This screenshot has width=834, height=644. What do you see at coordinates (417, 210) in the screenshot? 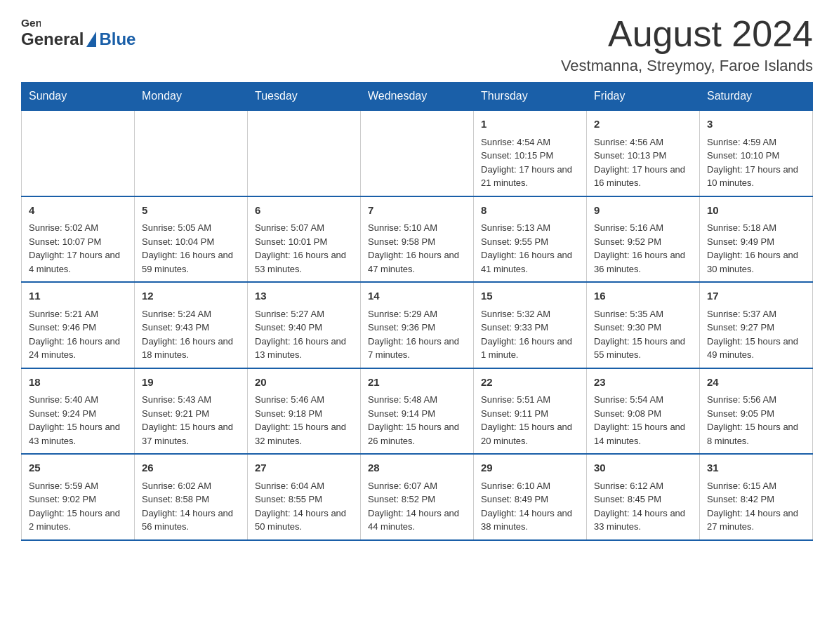
I see `day-number: 7` at bounding box center [417, 210].